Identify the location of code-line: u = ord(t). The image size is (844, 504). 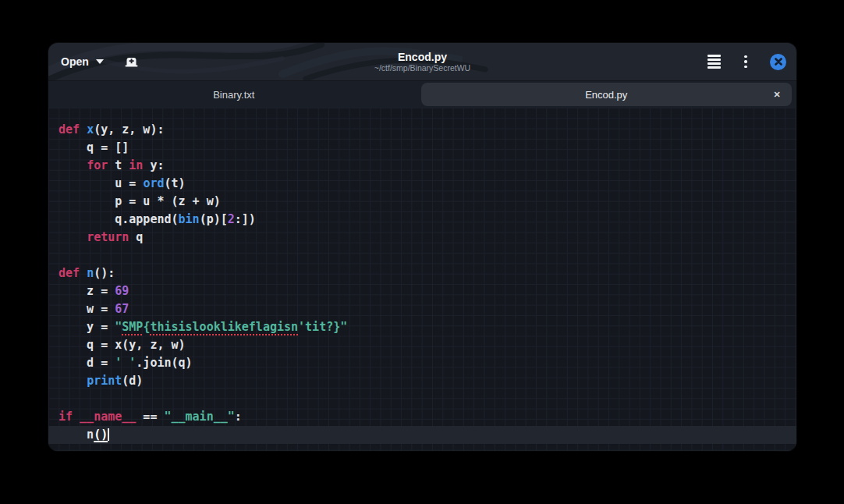
(423, 184).